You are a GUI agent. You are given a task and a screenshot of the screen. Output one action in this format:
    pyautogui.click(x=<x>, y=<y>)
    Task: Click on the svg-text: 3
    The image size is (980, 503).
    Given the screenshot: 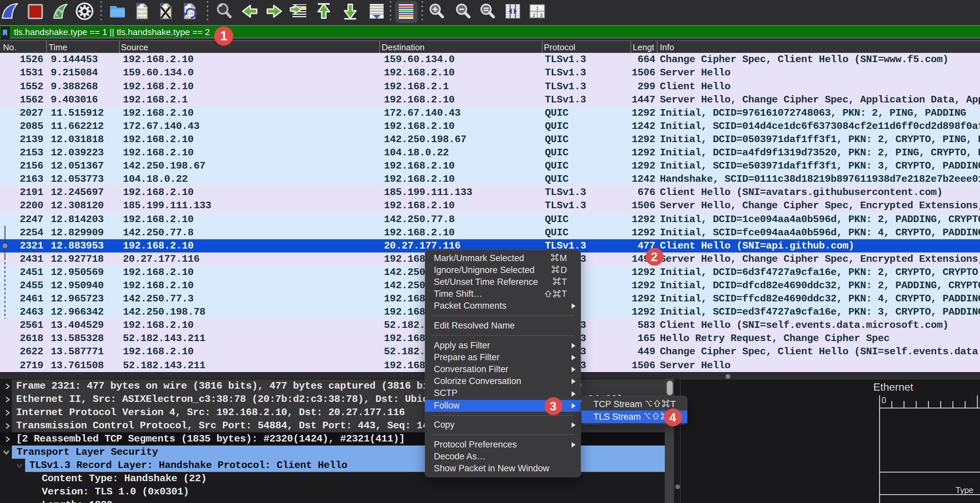 What is the action you would take?
    pyautogui.click(x=541, y=15)
    